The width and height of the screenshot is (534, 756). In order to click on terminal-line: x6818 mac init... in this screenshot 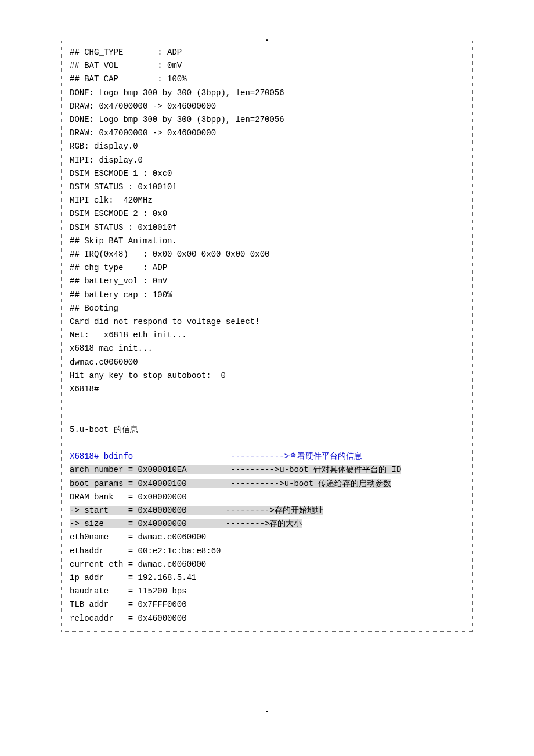, I will do `click(267, 348)`.